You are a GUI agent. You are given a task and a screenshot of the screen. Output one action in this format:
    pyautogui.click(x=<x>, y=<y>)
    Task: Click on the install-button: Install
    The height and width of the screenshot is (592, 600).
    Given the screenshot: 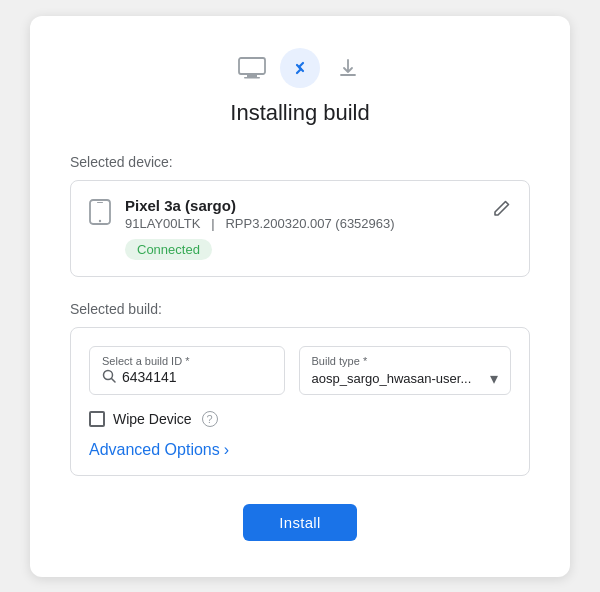 What is the action you would take?
    pyautogui.click(x=300, y=522)
    